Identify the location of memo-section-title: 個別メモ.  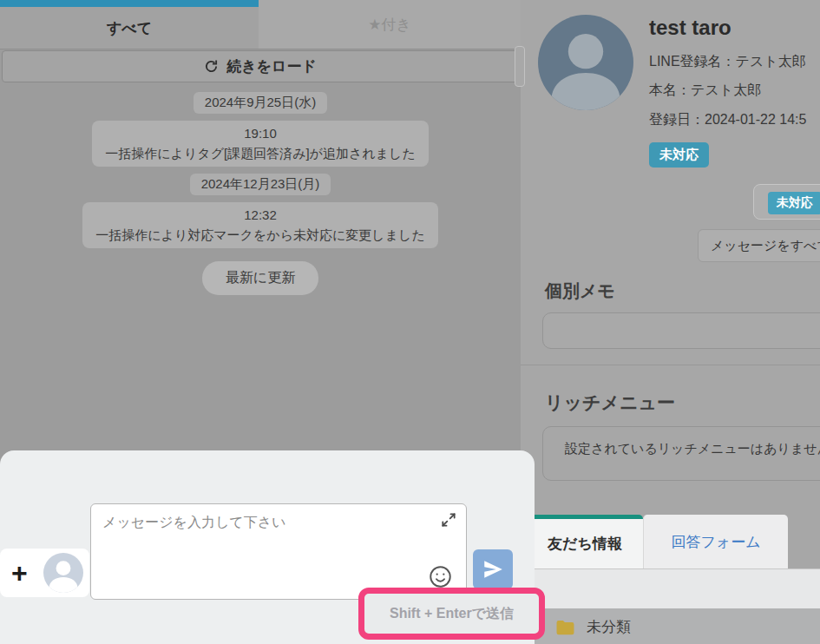
(580, 292).